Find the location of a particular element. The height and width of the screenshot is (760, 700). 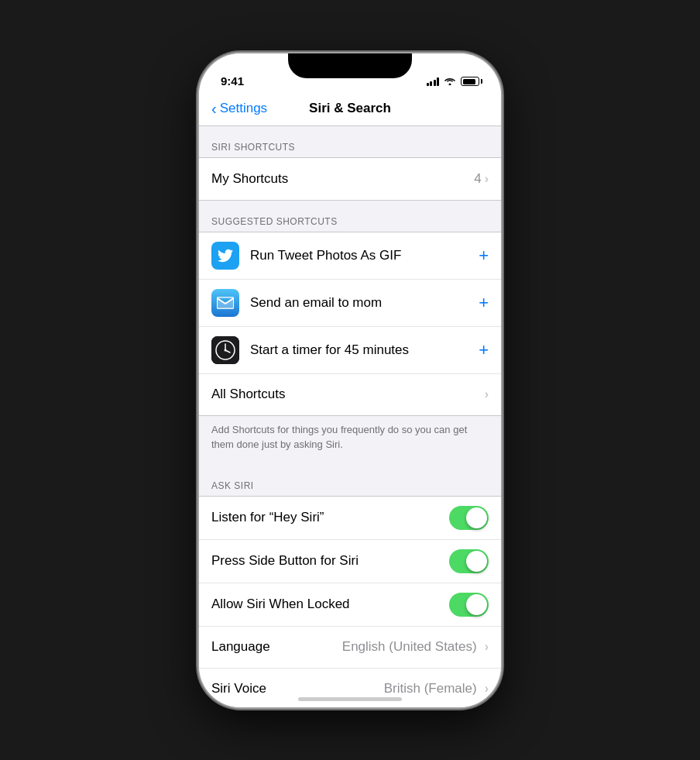

side-button-siri-label: Press Side Button for Siri is located at coordinates (285, 561).